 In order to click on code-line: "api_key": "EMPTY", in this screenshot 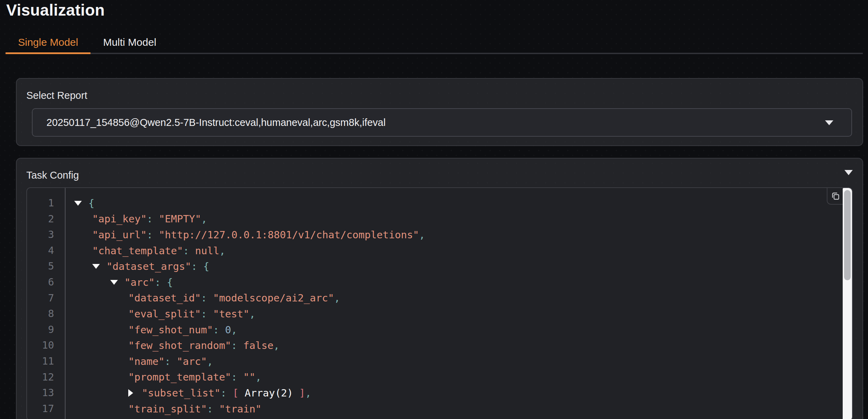, I will do `click(463, 219)`.